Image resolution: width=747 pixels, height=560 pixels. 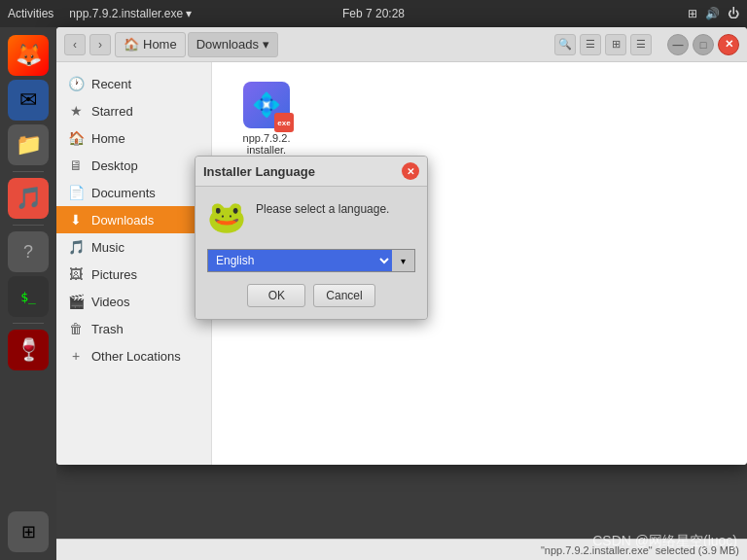 What do you see at coordinates (227, 218) in the screenshot?
I see `dialog-mascot: 🐸` at bounding box center [227, 218].